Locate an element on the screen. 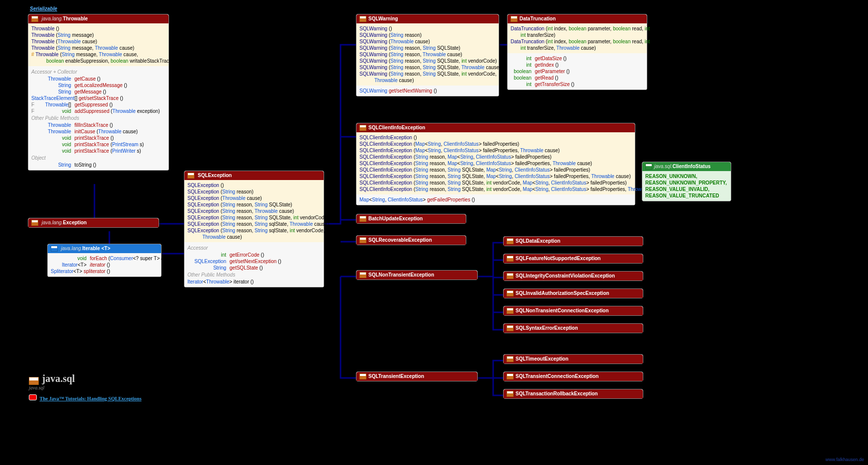 The height and width of the screenshot is (465, 868). serializable-link: Serializable is located at coordinates (44, 9).